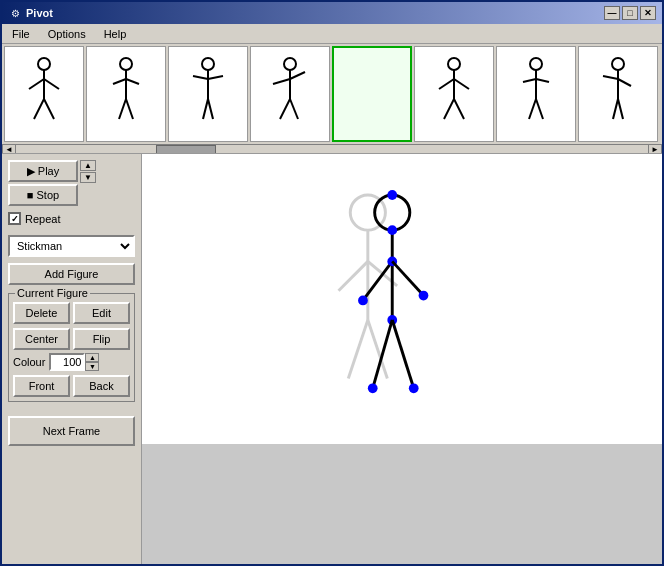 The width and height of the screenshot is (664, 566). Describe the element at coordinates (67, 362) in the screenshot. I see `colour-input` at that location.